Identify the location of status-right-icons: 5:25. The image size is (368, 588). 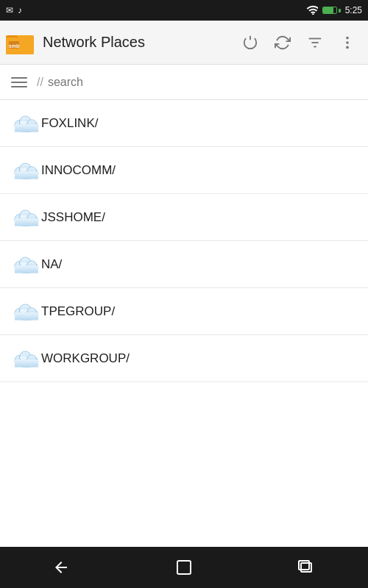
(334, 10).